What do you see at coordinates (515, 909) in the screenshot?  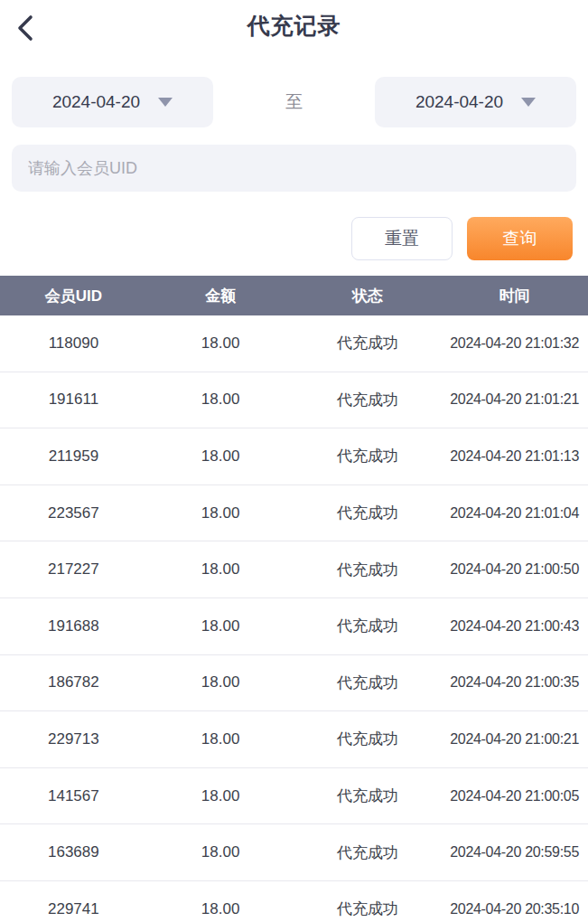 I see `cell-time: 2024-04-20 20:35:10` at bounding box center [515, 909].